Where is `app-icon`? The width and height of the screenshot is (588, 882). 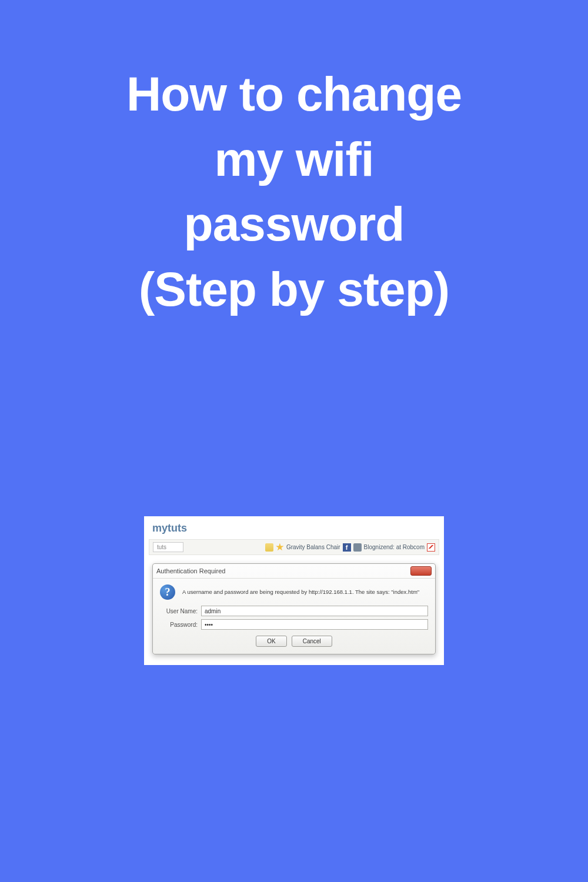
app-icon is located at coordinates (358, 547).